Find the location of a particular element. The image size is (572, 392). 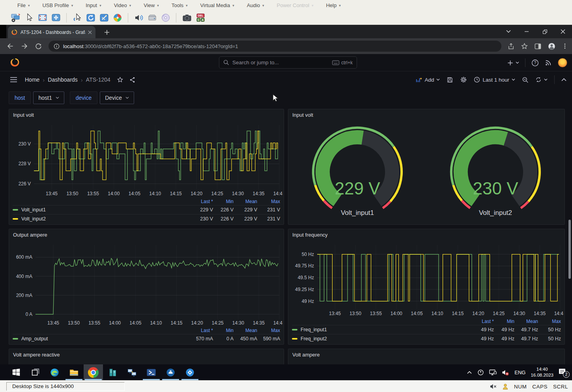

color-calibrate-icon is located at coordinates (118, 17).